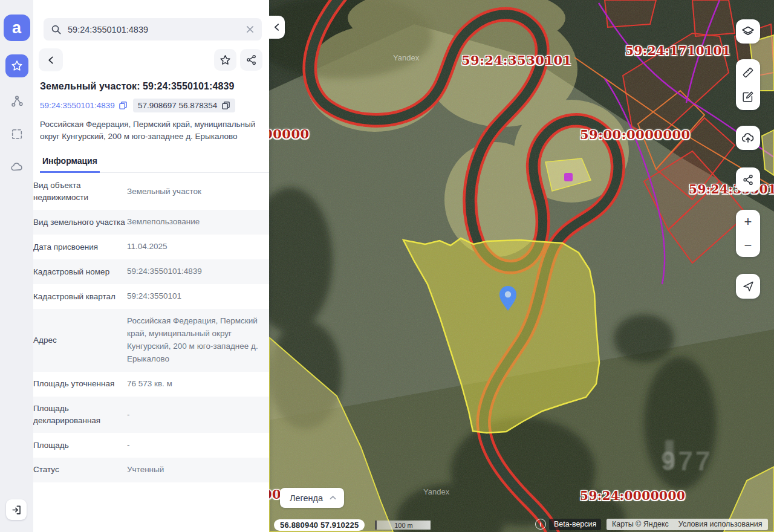 This screenshot has width=774, height=532. Describe the element at coordinates (151, 222) in the screenshot. I see `table-row: Вид земельного участкаЗемлепользование` at that location.